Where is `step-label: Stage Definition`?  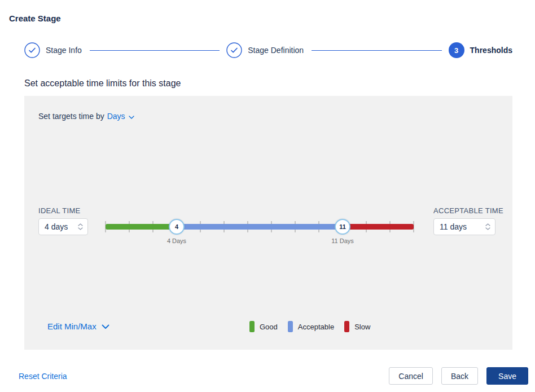
step-label: Stage Definition is located at coordinates (275, 50).